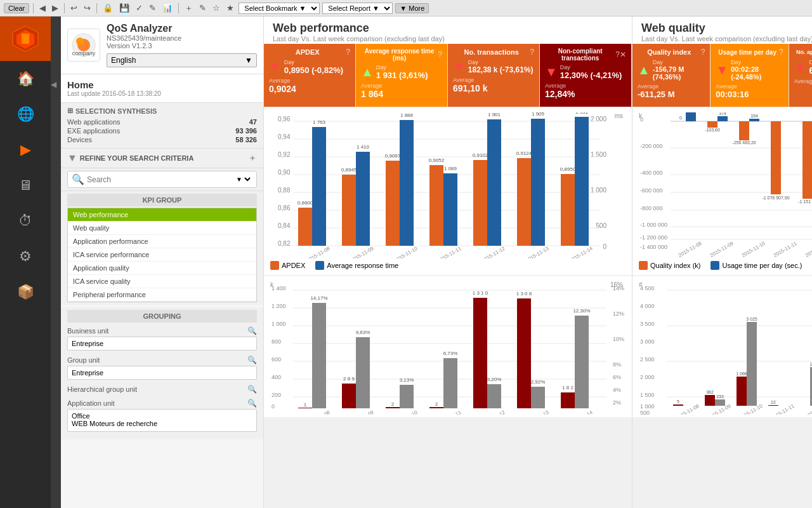  What do you see at coordinates (720, 396) in the screenshot?
I see `svg-text: 233` at bounding box center [720, 396].